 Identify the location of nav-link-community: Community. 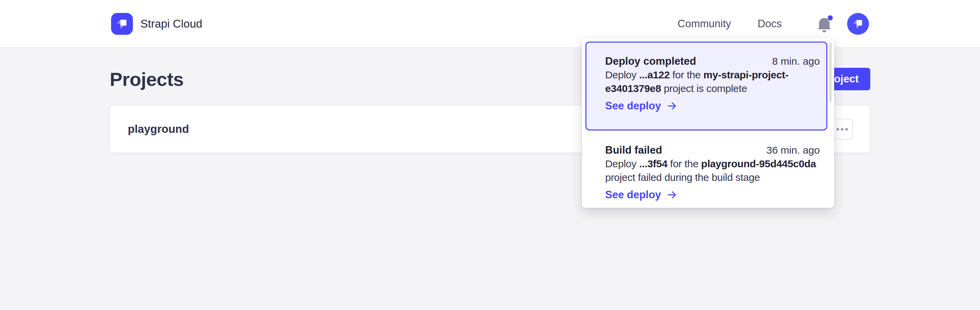
(705, 24).